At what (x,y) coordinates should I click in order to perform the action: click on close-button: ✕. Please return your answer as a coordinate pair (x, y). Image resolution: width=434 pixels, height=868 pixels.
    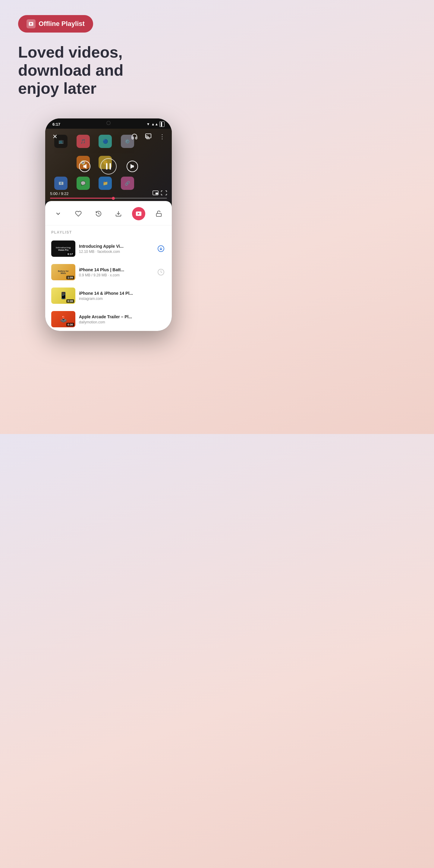
    Looking at the image, I should click on (55, 136).